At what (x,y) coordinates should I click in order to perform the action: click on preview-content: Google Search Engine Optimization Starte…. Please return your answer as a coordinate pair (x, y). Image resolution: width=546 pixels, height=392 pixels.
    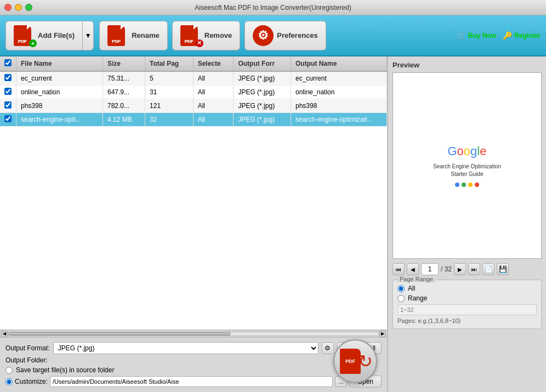
    Looking at the image, I should click on (467, 166).